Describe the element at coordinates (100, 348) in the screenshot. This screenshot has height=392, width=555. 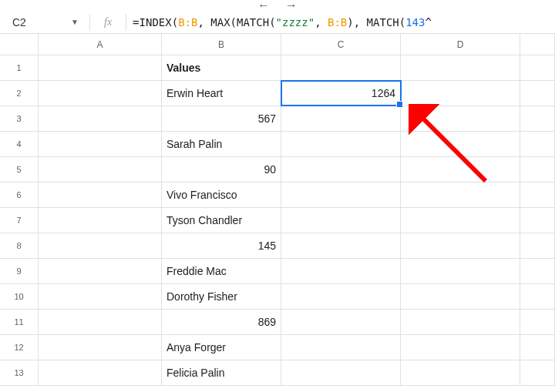
I see `cell-A12` at that location.